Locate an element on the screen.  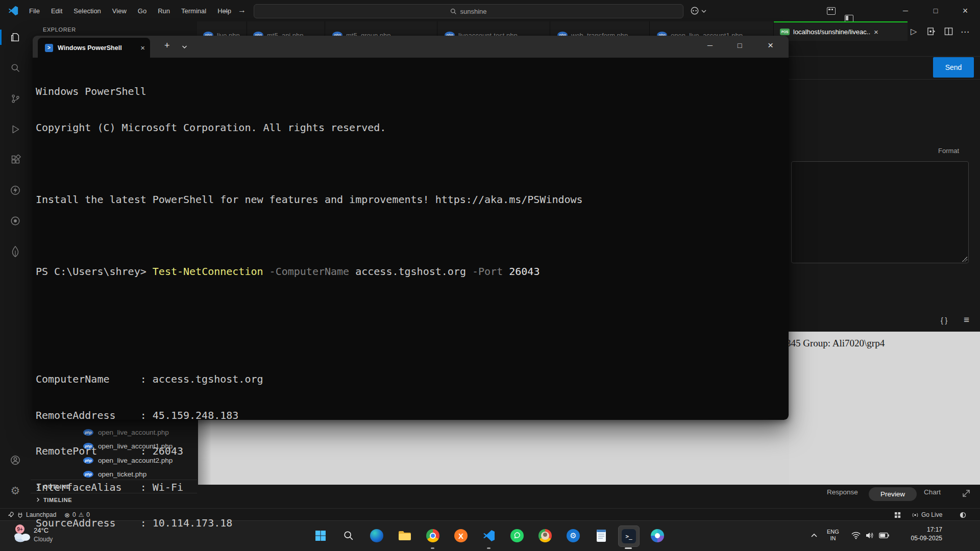
terminal-title-bar: > Windows PowerShell × + ─ □ × is located at coordinates (410, 47).